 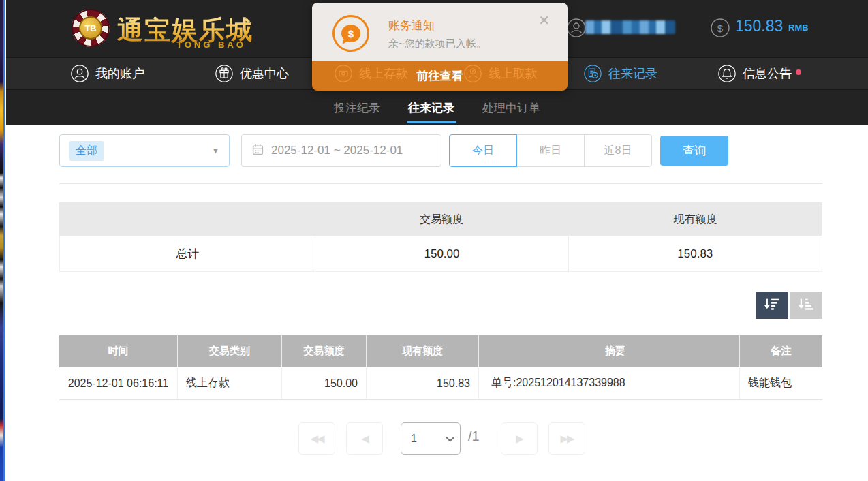 I want to click on go-view-button: 前往查看, so click(x=440, y=76).